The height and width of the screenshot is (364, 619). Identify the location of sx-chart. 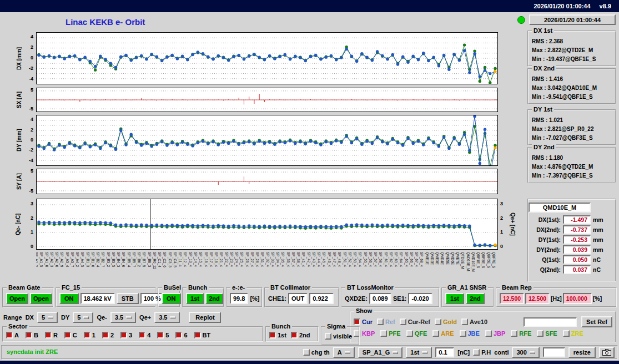
(267, 100).